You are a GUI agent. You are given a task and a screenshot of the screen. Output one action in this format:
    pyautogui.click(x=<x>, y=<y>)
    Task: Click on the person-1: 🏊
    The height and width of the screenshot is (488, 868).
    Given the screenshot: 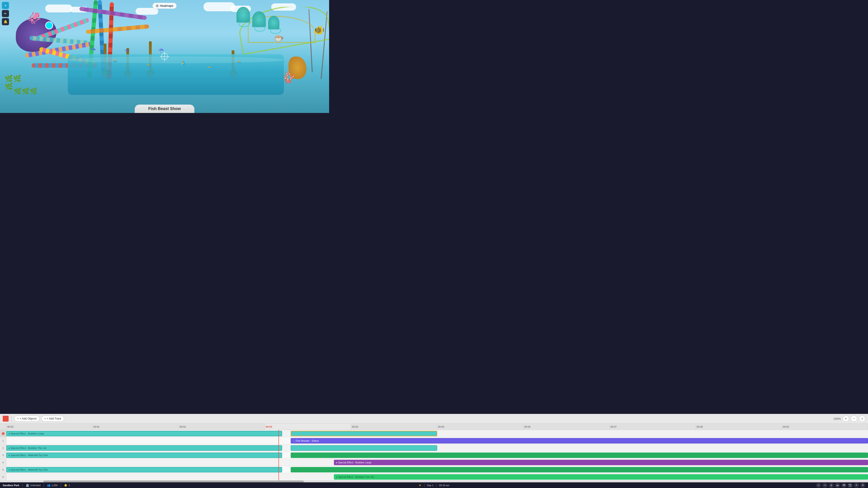 What is the action you would take?
    pyautogui.click(x=115, y=61)
    